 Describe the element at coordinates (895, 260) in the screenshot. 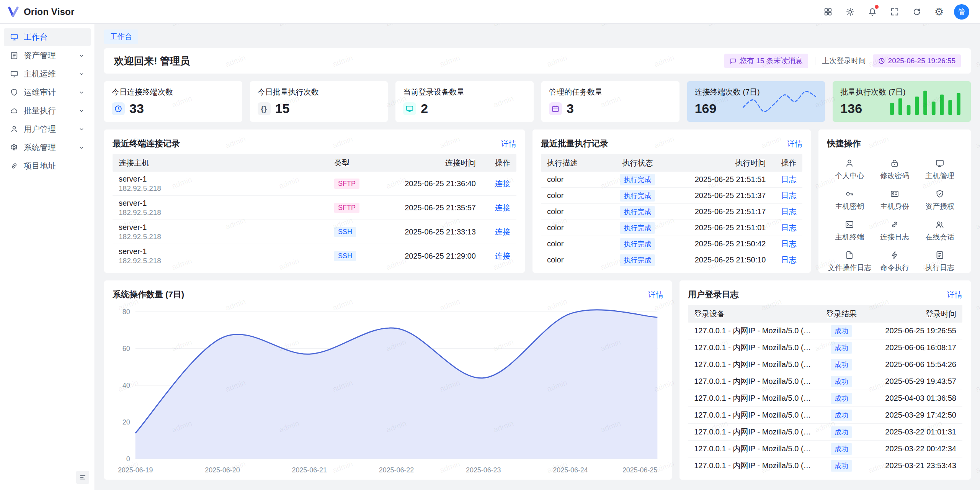

I see `quick-action-command-exec: 命令执行` at that location.